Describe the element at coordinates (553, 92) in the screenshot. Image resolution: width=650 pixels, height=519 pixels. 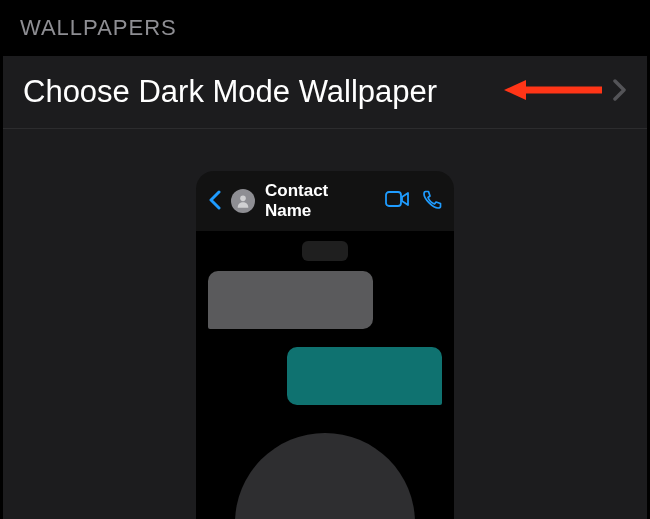
I see `annotation-arrow-icon` at that location.